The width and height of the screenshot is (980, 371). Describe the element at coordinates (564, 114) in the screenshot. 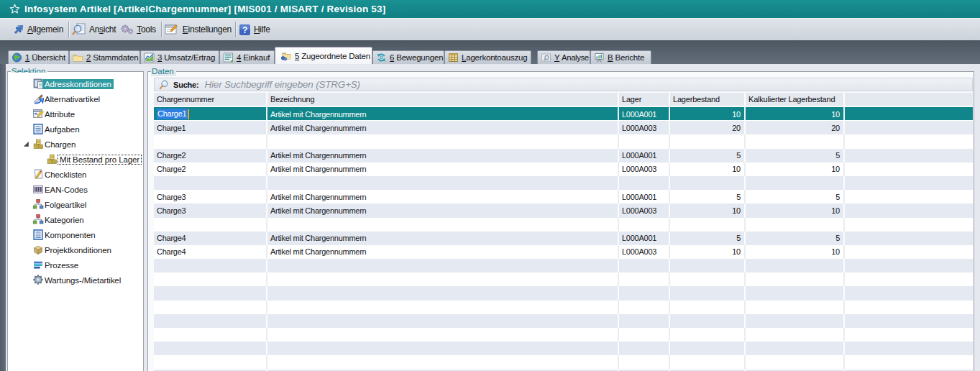

I see `table-row: Charge1Artikel mit ChargennummernL000A00…` at that location.